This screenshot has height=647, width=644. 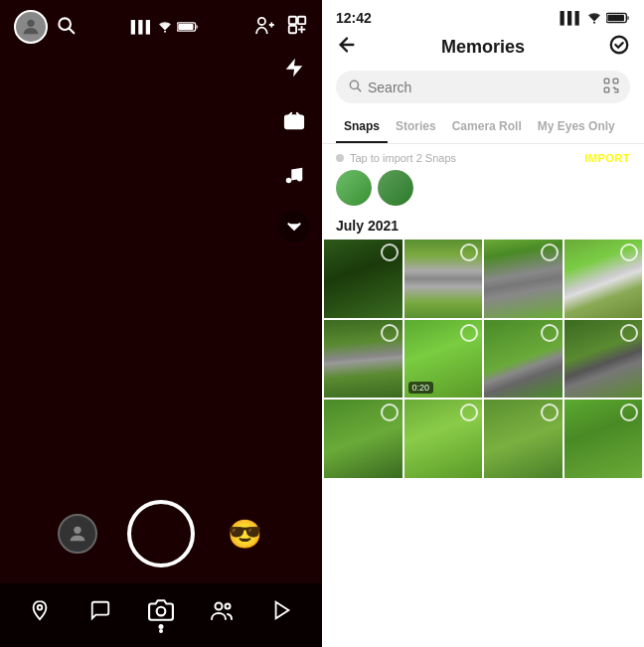 What do you see at coordinates (483, 48) in the screenshot?
I see `memories-title: Memories` at bounding box center [483, 48].